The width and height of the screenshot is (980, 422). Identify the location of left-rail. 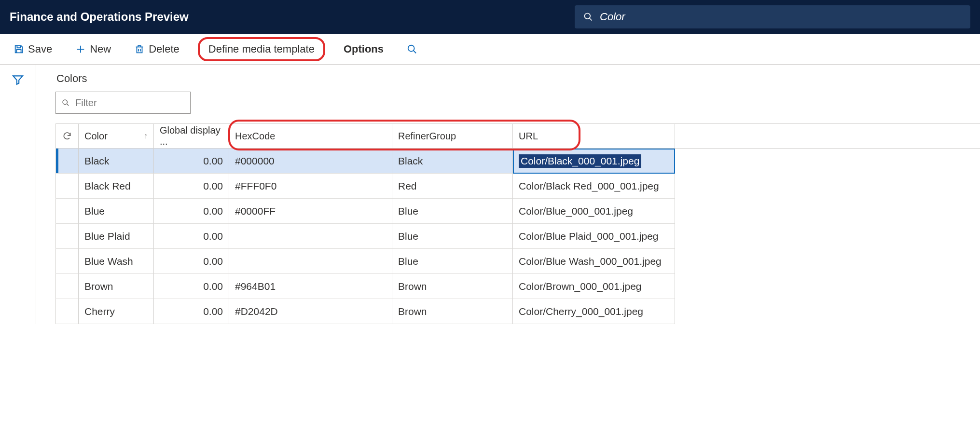
(18, 194).